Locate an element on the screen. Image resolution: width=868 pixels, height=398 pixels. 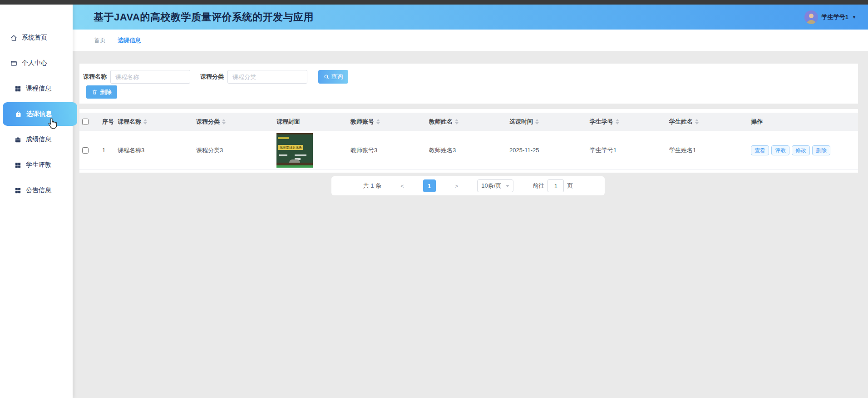
home-icon is located at coordinates (14, 38).